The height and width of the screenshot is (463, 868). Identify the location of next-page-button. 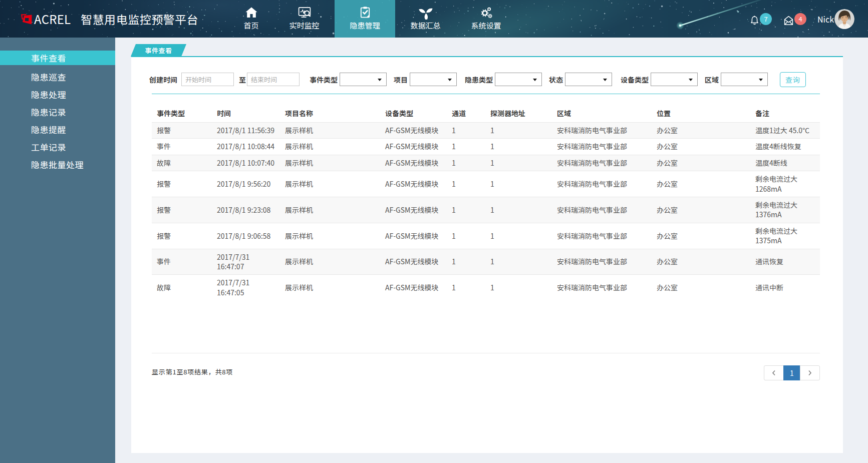
(810, 373).